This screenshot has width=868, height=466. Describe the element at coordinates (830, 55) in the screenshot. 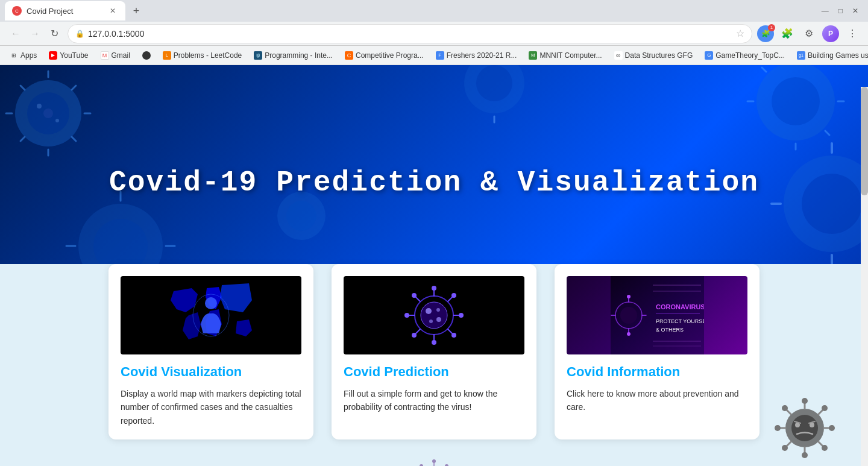

I see `bookmark-building: g1 Building Games usi...` at that location.